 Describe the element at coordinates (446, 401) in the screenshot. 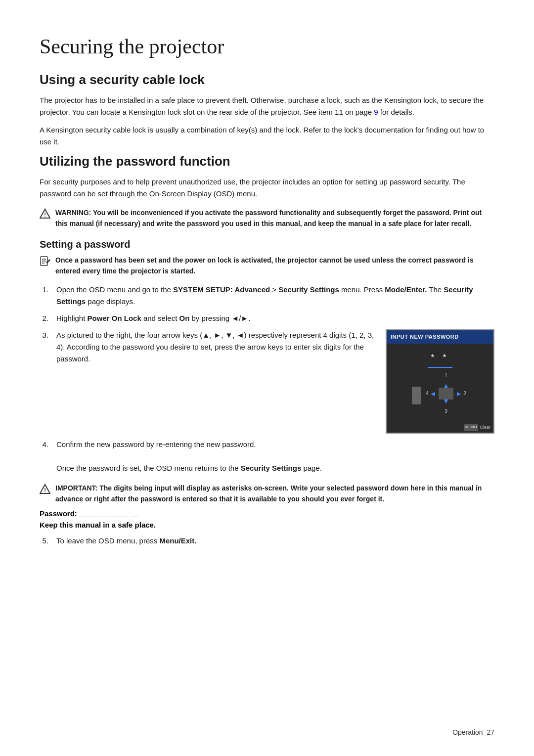

I see `osd-arrow-down: ▼` at that location.